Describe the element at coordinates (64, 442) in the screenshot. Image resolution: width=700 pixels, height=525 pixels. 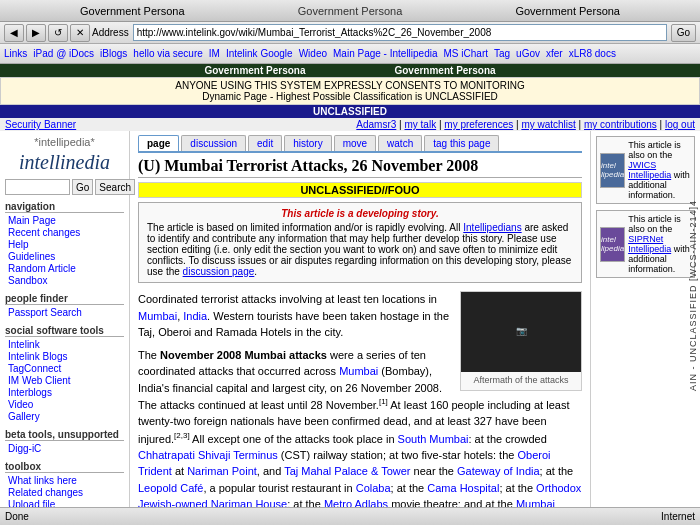
I see `sidebar-beta-tools: beta tools, unsupported Digg-iC` at that location.